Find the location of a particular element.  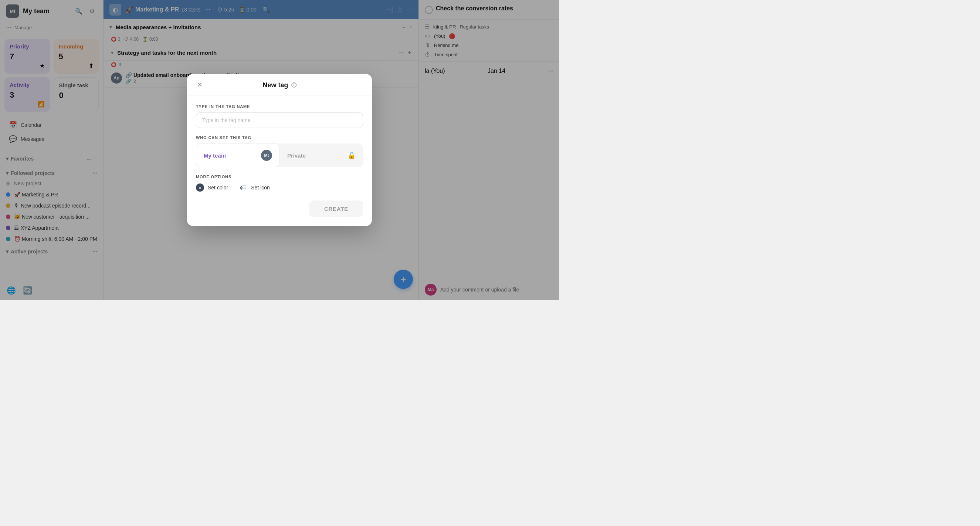

tag-name-label: TYPE IN THE TAG NAME is located at coordinates (279, 107).